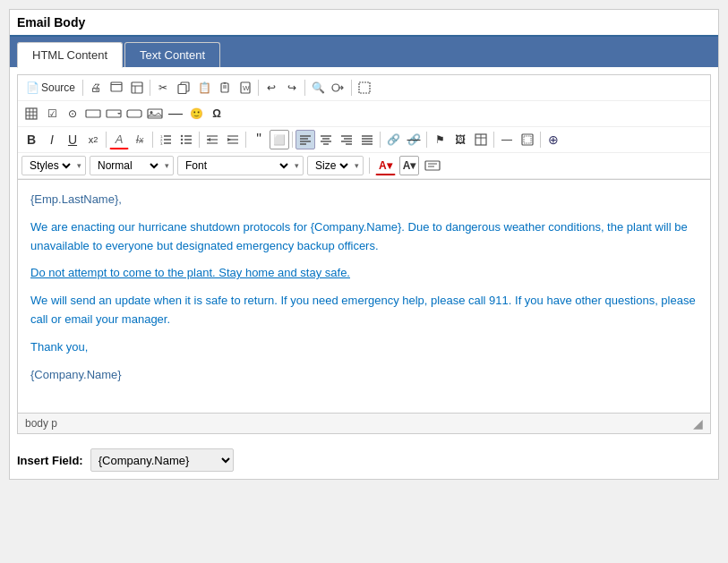 This screenshot has width=728, height=563. What do you see at coordinates (70, 55) in the screenshot?
I see `tab-html-content: HTML Content` at bounding box center [70, 55].